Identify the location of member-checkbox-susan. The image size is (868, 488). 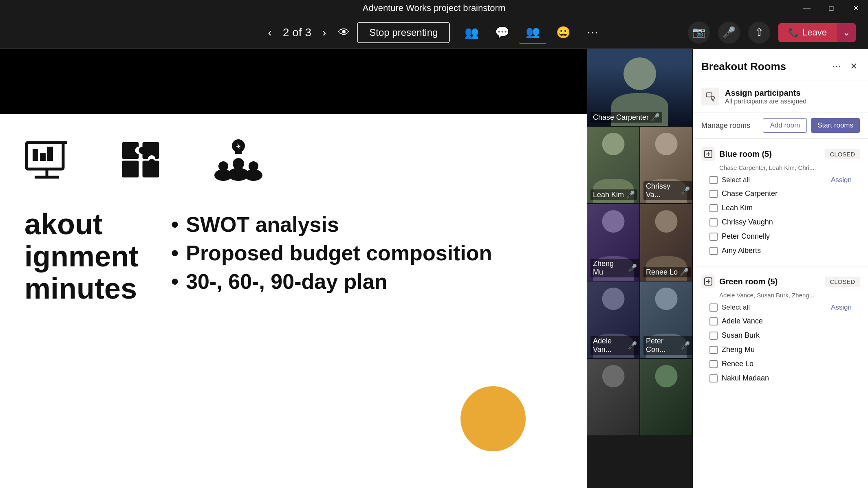
(714, 336).